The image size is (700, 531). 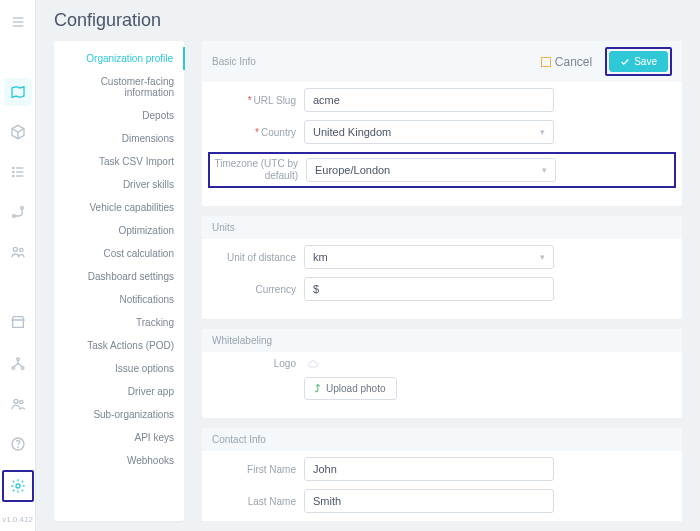 I want to click on tab-tracking: Tracking, so click(x=119, y=322).